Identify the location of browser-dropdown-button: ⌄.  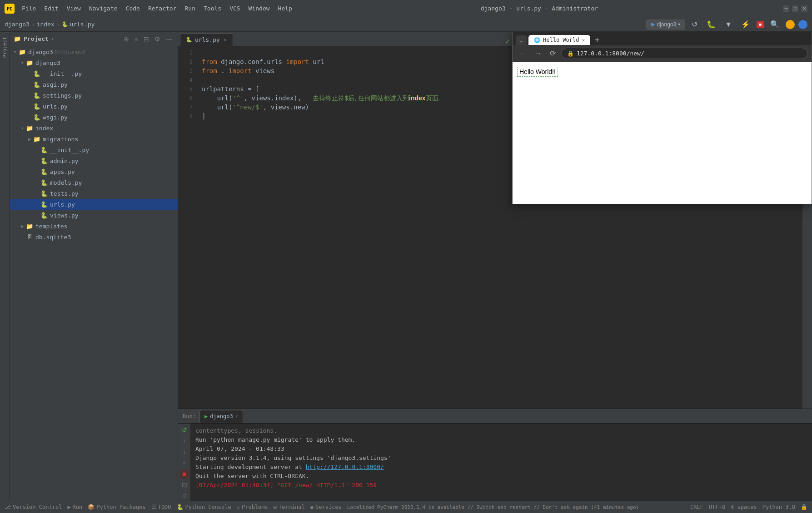
(522, 40).